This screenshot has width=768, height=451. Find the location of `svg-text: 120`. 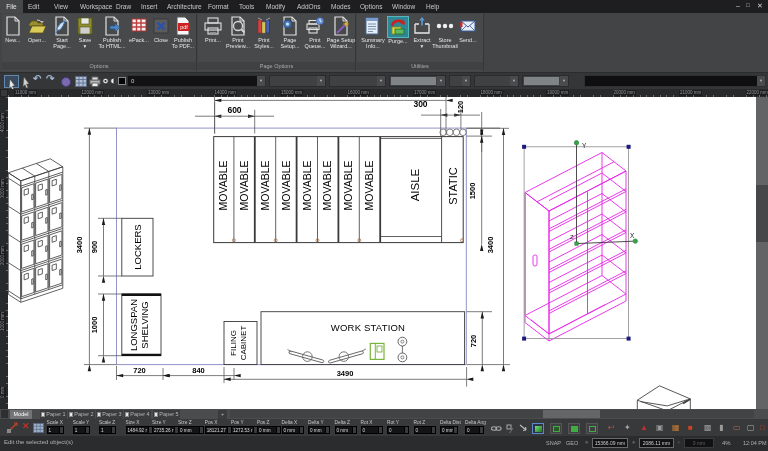

svg-text: 120 is located at coordinates (460, 108).